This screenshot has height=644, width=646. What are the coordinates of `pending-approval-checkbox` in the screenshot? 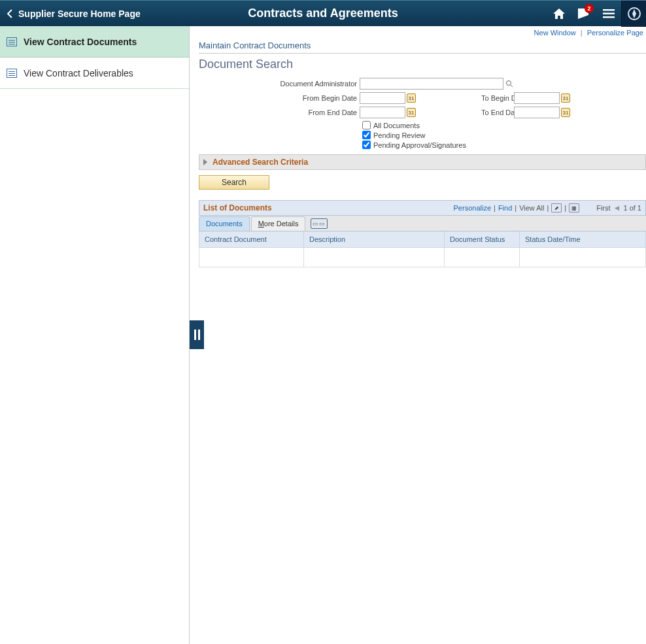 It's located at (366, 145).